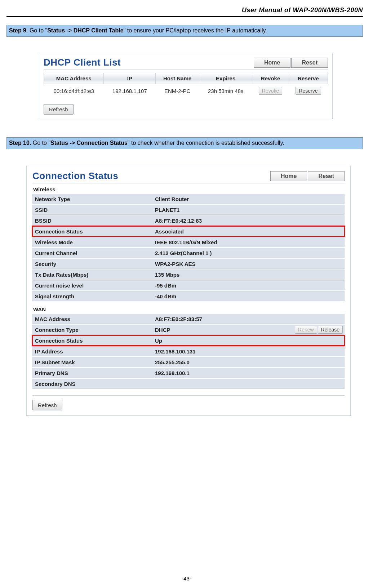  I want to click on row-wan-conn-status: Connection Status Up, so click(188, 340).